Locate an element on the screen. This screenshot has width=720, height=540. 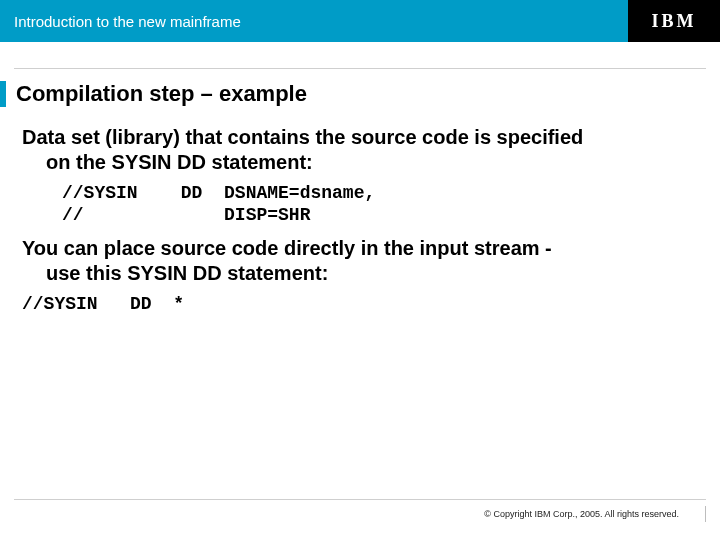
paragraph-2: You can place source code directly in th… is located at coordinates (360, 261).